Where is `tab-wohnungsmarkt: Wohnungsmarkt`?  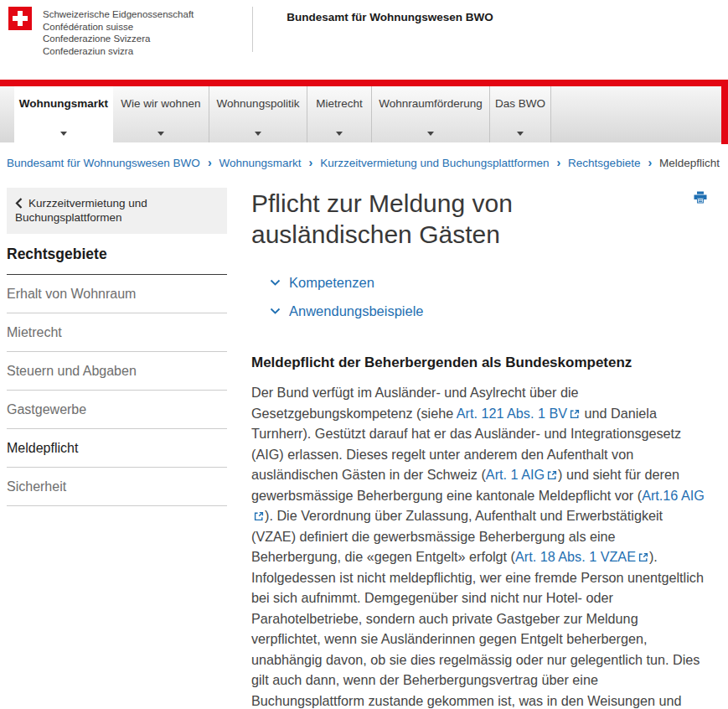 tab-wohnungsmarkt: Wohnungsmarkt is located at coordinates (64, 117).